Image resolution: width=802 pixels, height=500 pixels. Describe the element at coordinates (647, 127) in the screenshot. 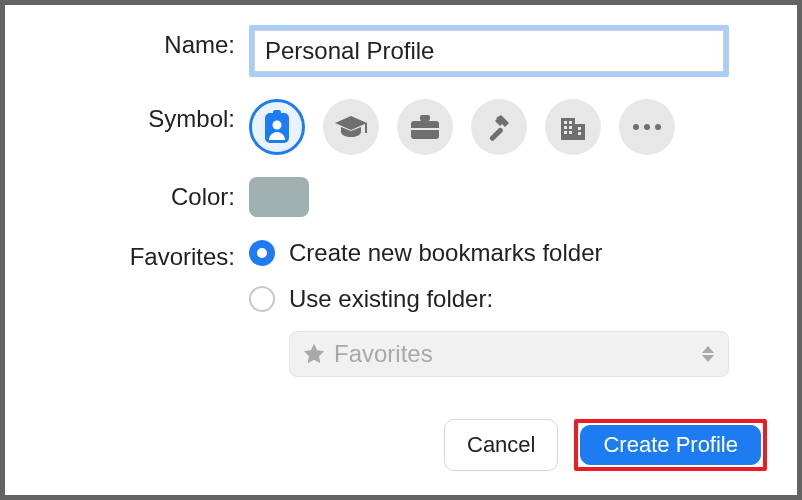

I see `symbol-option-more` at that location.